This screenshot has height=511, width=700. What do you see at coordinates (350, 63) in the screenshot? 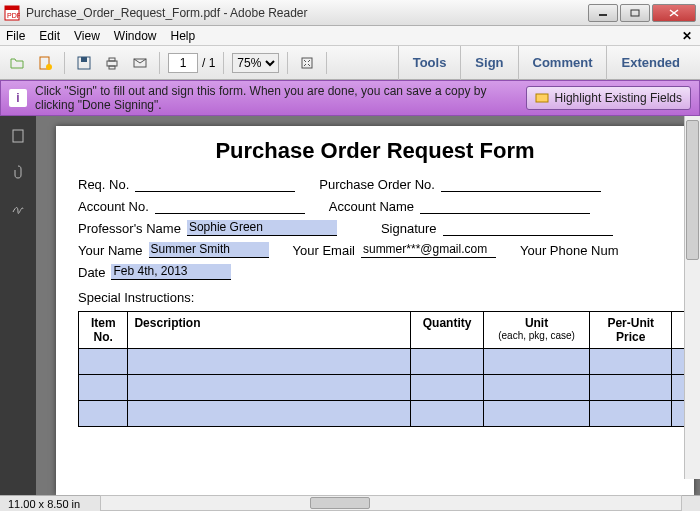
I see `toolbar: / 1 75% Tools Sign Comment Extended` at bounding box center [350, 63].